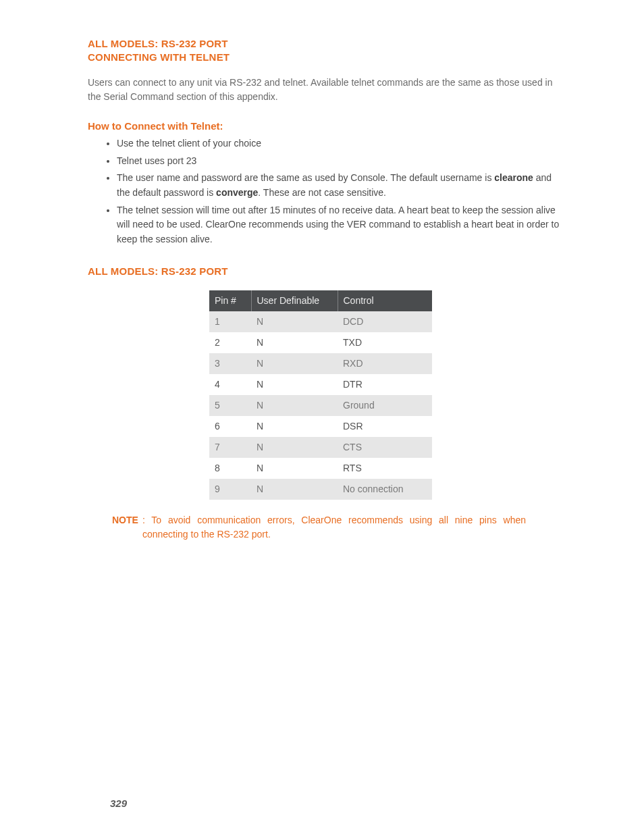 This screenshot has height=834, width=644. What do you see at coordinates (230, 489) in the screenshot?
I see `cell-pin: 9` at bounding box center [230, 489].